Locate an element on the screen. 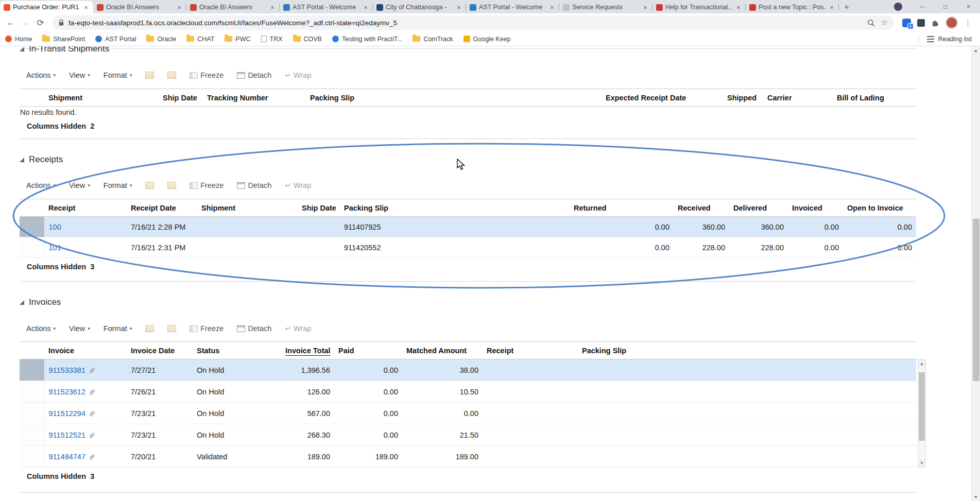 This screenshot has width=980, height=501. column-header: Received is located at coordinates (701, 208).